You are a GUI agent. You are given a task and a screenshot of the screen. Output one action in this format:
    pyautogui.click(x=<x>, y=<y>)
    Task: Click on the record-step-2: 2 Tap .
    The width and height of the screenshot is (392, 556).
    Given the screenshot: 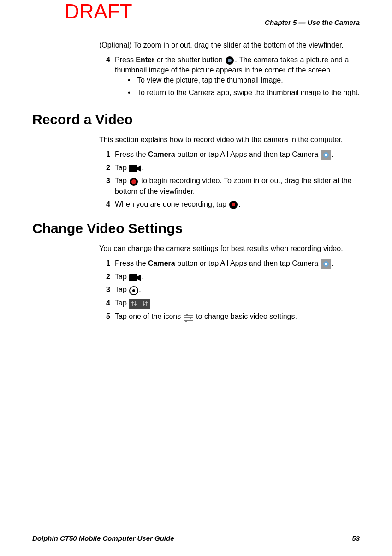 What is the action you would take?
    pyautogui.click(x=230, y=168)
    